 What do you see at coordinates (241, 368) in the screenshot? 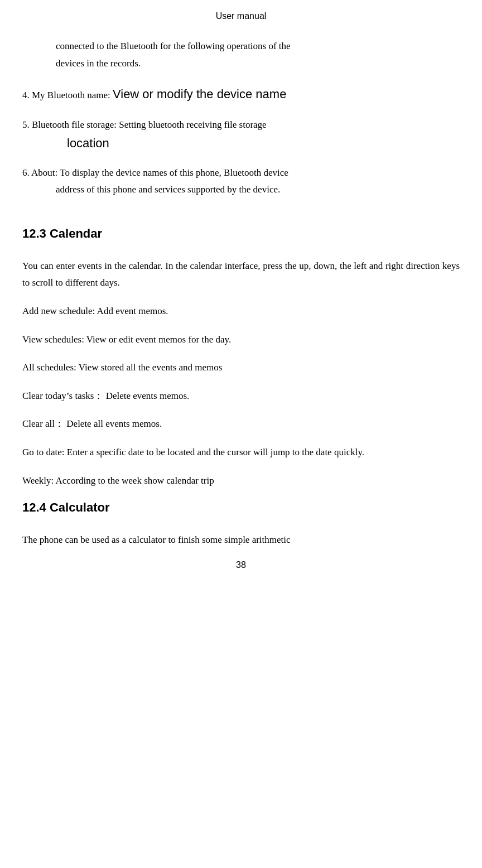
I see `calendar-para-4: All schedules: View stored all the event…` at bounding box center [241, 368].